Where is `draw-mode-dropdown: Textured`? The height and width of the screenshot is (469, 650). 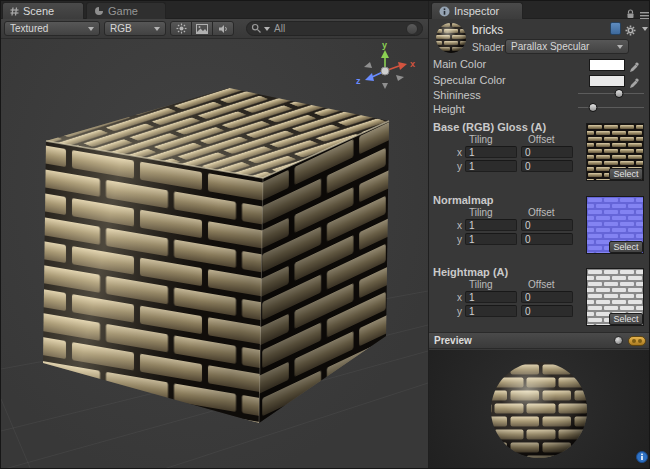 draw-mode-dropdown: Textured is located at coordinates (52, 28).